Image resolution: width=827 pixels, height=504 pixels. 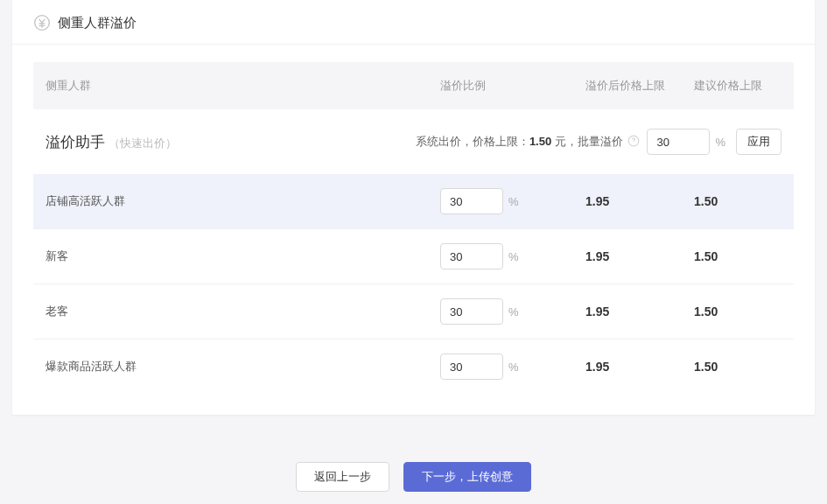 What do you see at coordinates (541, 142) in the screenshot?
I see `assist-price: 1.50` at bounding box center [541, 142].